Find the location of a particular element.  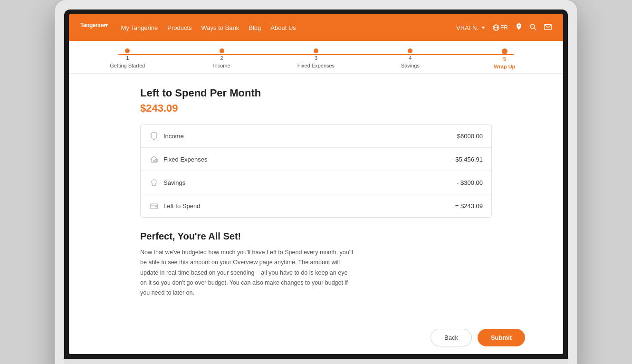

progress-steps: 1 Getting Started 2 Income 3 Fixed Expen… is located at coordinates (316, 57).